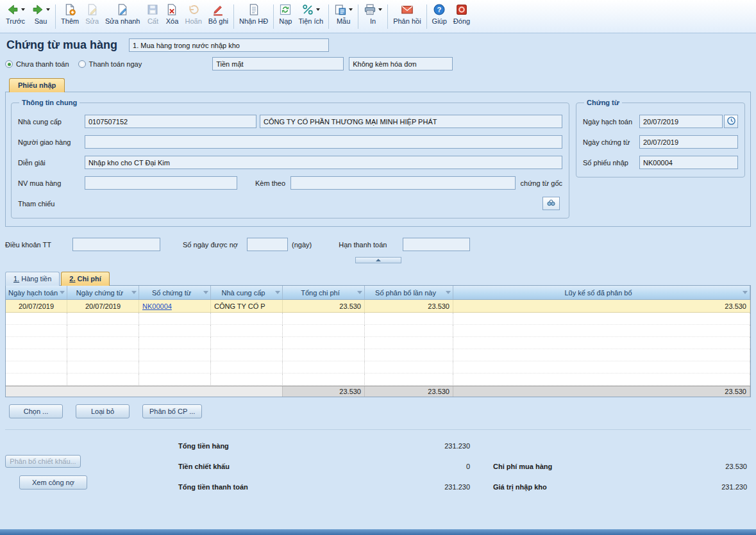  I want to click on invoice-status-field: Không kèm hóa đơn, so click(401, 64).